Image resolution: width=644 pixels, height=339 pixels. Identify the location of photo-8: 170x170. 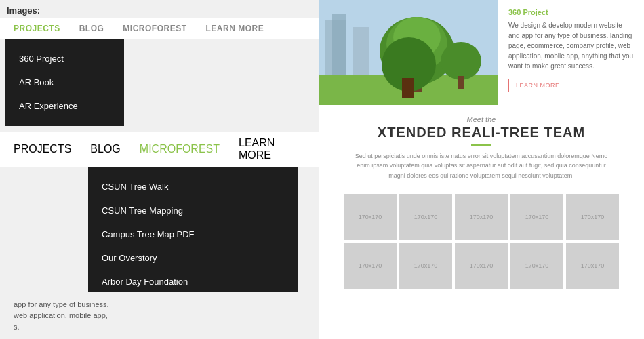
(481, 266).